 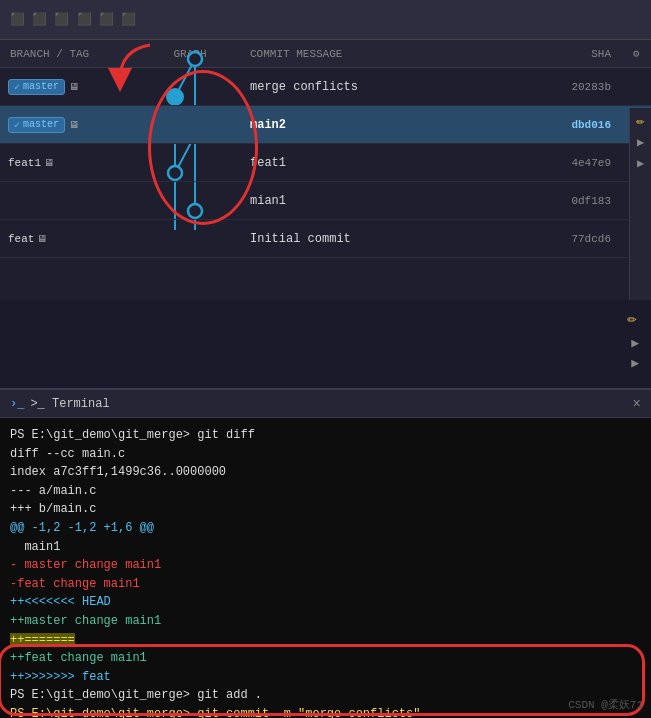 I want to click on sha-2: dbd016, so click(x=576, y=125).